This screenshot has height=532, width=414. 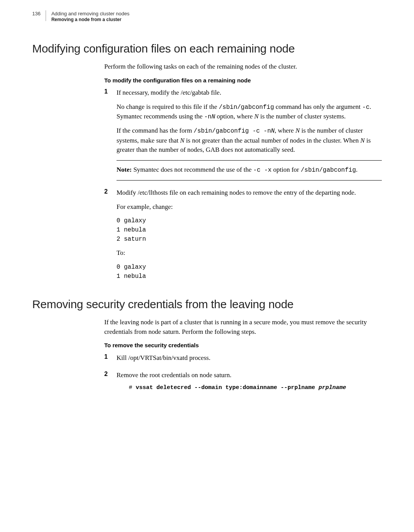 I want to click on section2-intro: If the leaving node is part of a cluster…, so click(x=243, y=327).